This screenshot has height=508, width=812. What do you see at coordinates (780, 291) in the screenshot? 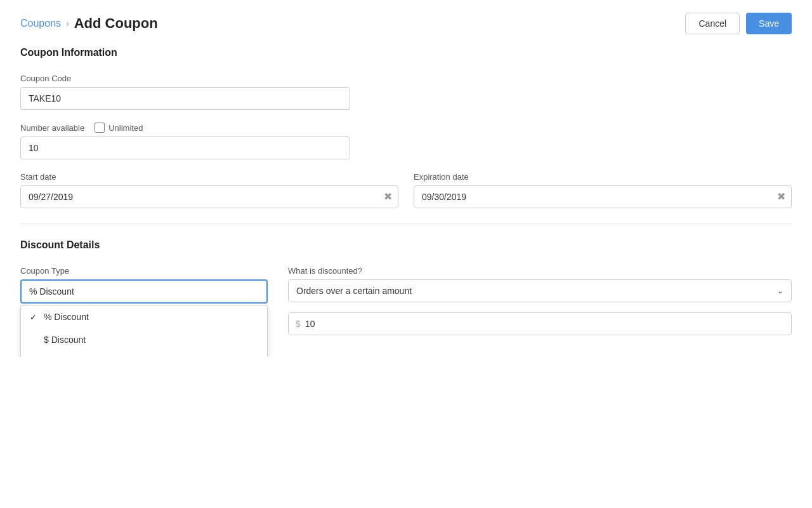
I see `chevron-down-icon: ⌄` at bounding box center [780, 291].